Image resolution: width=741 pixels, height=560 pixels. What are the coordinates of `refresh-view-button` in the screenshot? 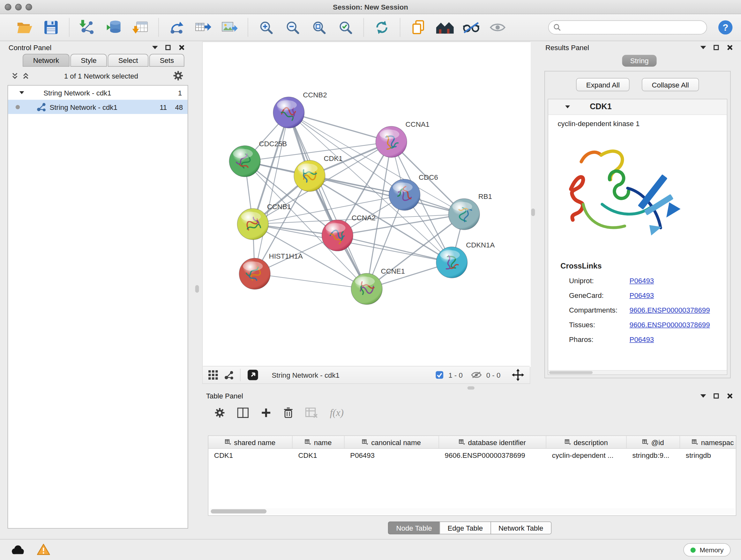 It's located at (382, 27).